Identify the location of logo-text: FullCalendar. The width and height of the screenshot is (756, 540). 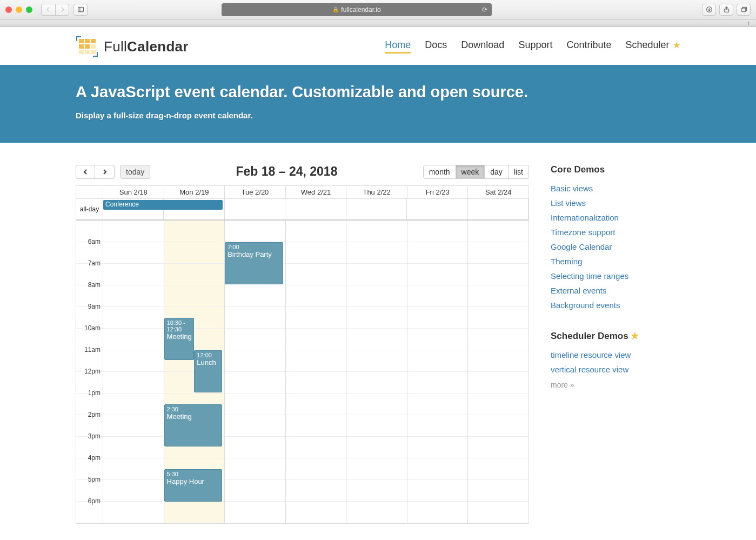
(146, 46).